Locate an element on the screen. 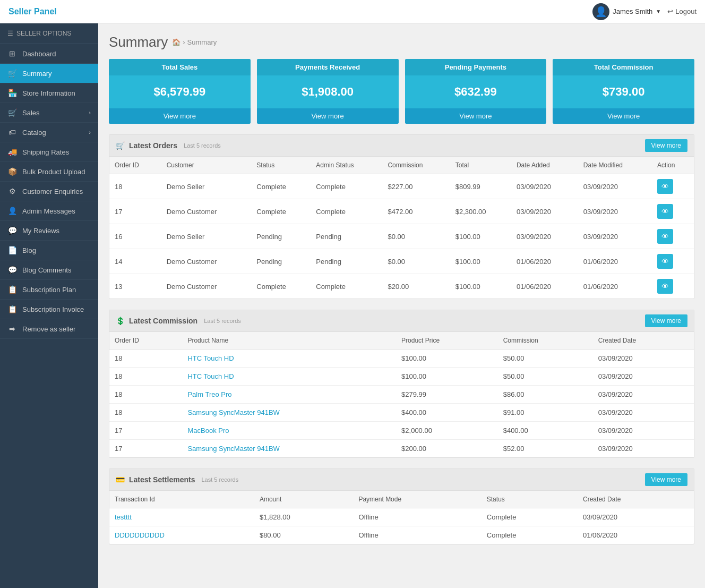 This screenshot has width=705, height=588. sidebar-item-blog: 📄 Blog is located at coordinates (49, 251).